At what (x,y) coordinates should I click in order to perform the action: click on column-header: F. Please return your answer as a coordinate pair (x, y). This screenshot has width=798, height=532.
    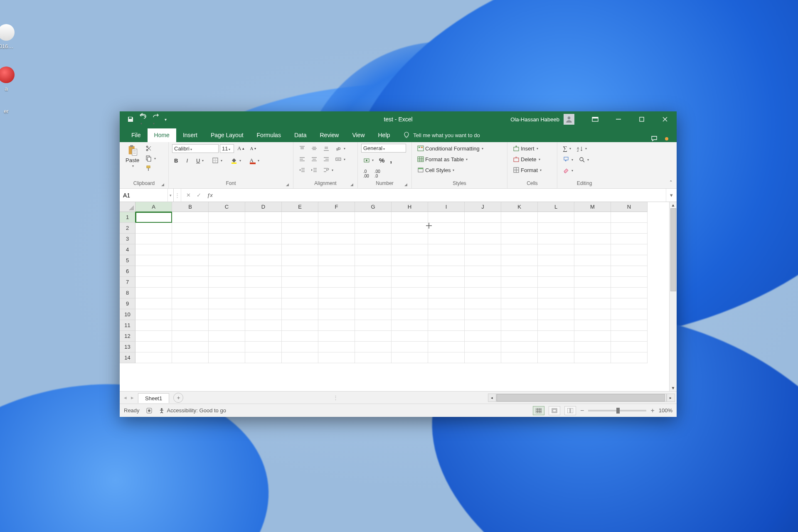
    Looking at the image, I should click on (337, 207).